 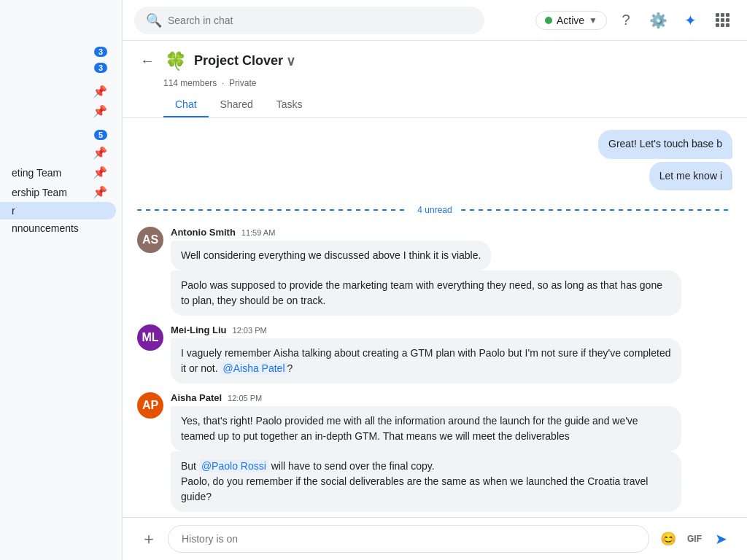 I want to click on badge-5: 5, so click(x=101, y=135).